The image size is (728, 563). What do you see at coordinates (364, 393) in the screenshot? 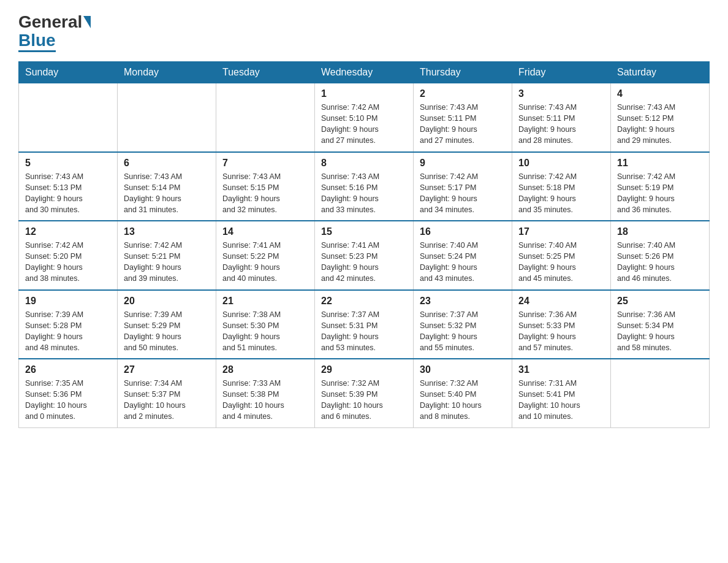
I see `calendar-week-row: 26Sunrise: 7:35 AM Sunset: 5:36 PM Dayli…` at bounding box center [364, 393].